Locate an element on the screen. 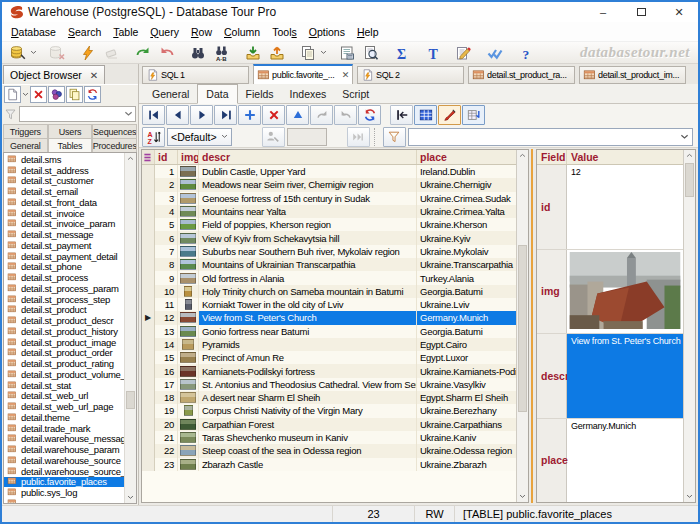 This screenshot has height=524, width=700. edit-record-button is located at coordinates (298, 115).